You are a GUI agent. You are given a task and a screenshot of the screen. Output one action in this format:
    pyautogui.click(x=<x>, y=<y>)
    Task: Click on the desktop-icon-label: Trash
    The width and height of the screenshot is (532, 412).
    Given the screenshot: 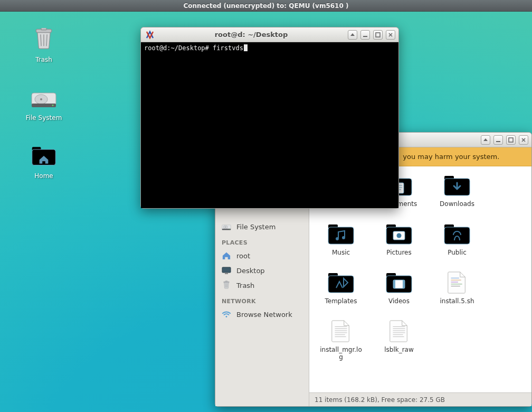 What is the action you would take?
    pyautogui.click(x=44, y=60)
    